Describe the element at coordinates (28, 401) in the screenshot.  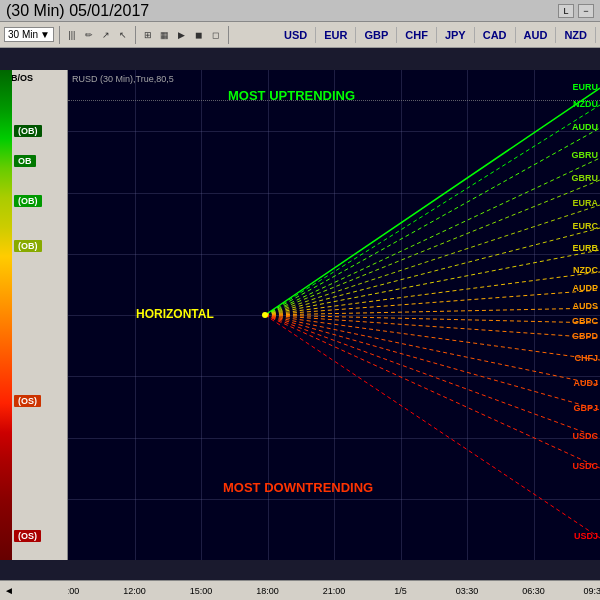
I see `os-box-1: (OS)` at that location.